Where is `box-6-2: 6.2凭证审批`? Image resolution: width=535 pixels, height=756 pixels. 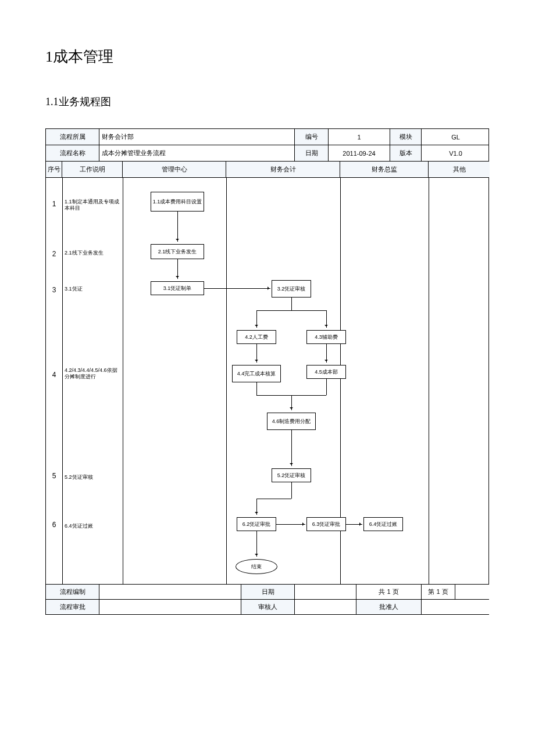
box-6-2: 6.2凭证审批 is located at coordinates (256, 524).